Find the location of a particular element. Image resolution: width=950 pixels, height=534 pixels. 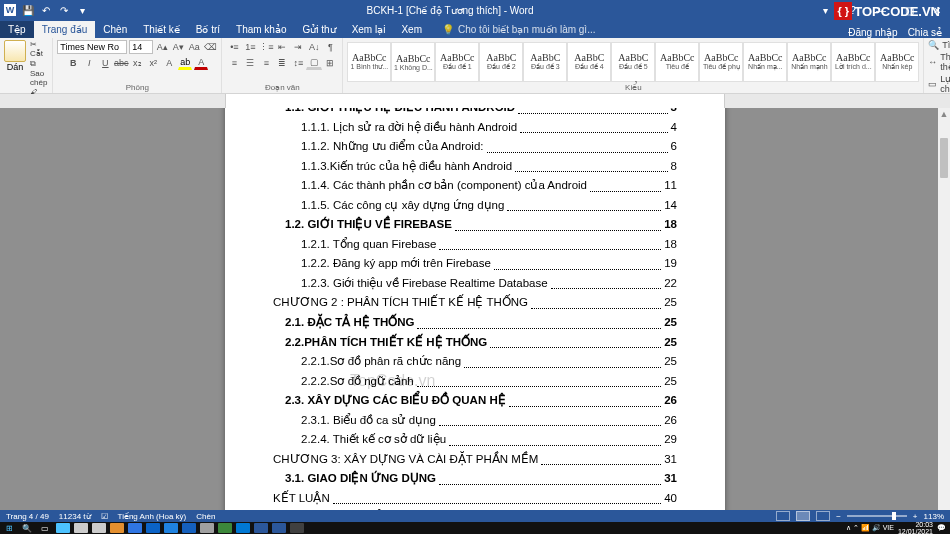

tab-layout: Bố trí is located at coordinates (208, 30).